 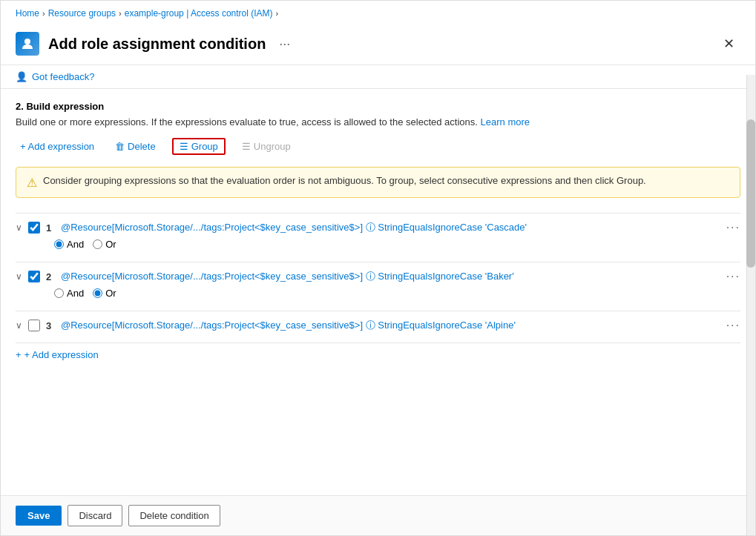 I want to click on plus-icon: +, so click(x=19, y=354).